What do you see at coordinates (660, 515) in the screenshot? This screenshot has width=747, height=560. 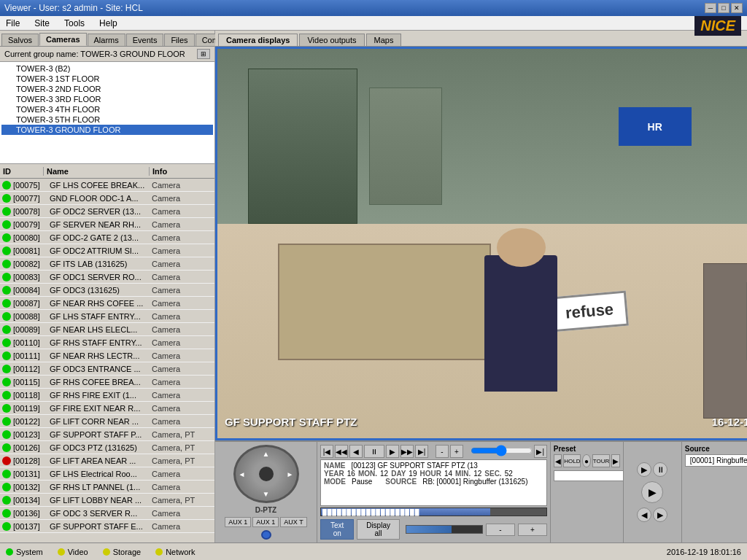 I see `nav-next-camera-button: ▶` at bounding box center [660, 515].